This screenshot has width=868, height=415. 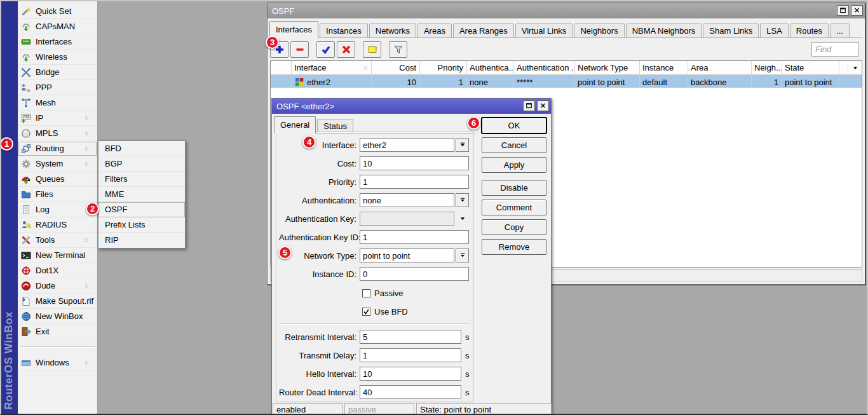 What do you see at coordinates (407, 219) in the screenshot?
I see `authentication-key-input` at bounding box center [407, 219].